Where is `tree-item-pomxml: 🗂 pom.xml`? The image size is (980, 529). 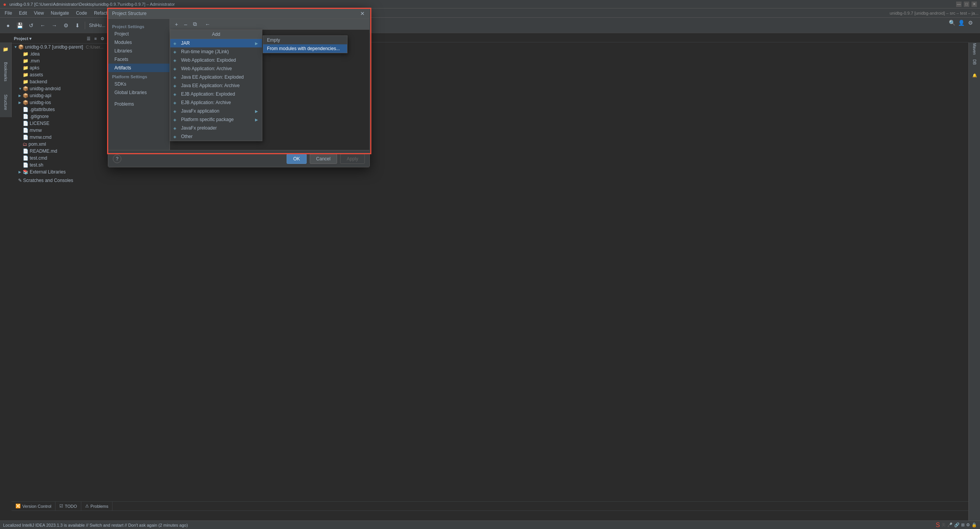
tree-item-pomxml: 🗂 pom.xml is located at coordinates (60, 144).